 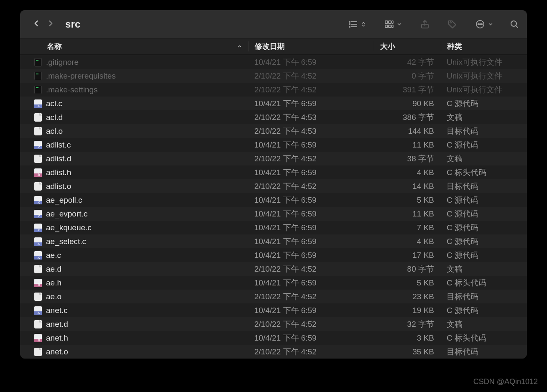 What do you see at coordinates (274, 310) in the screenshot?
I see `file-row: anet.c10/4/21 下午 6:5919 KBC 源代码` at bounding box center [274, 310].